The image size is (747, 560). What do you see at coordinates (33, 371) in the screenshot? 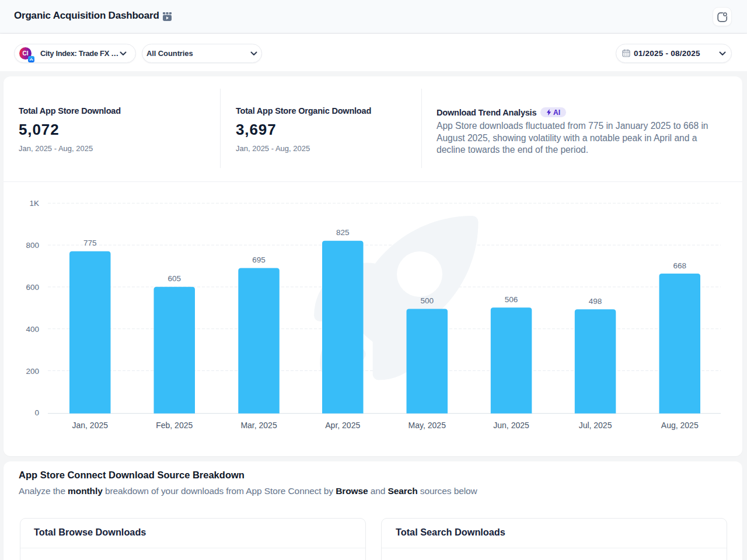
I see `svg-text: 200` at bounding box center [33, 371].